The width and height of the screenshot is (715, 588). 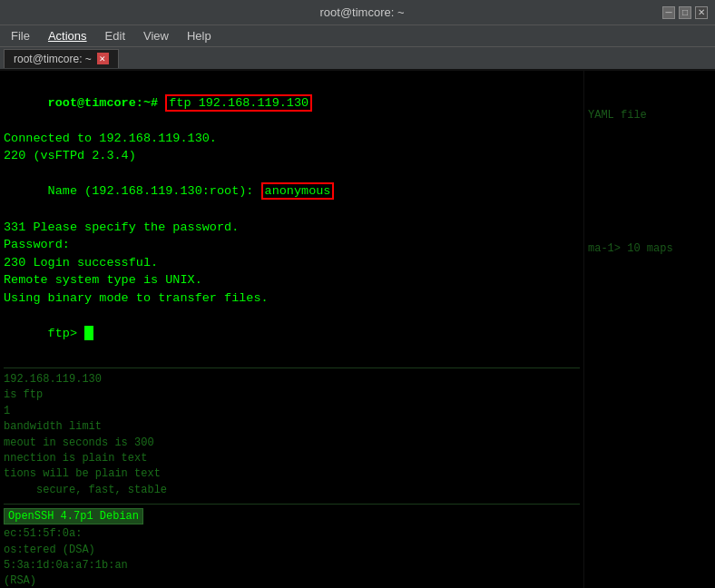 What do you see at coordinates (62, 58) in the screenshot?
I see `terminal-tab: root@timcore: ~ ✕` at bounding box center [62, 58].